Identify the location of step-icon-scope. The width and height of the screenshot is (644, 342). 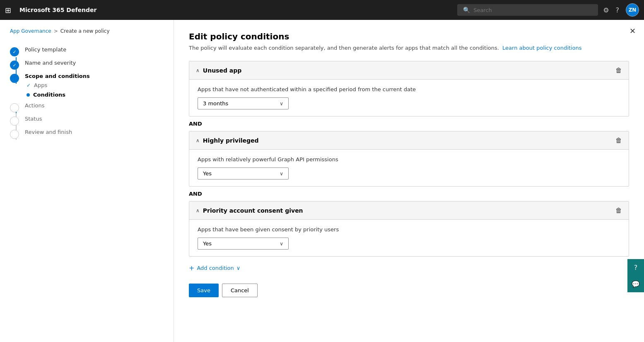
(14, 78).